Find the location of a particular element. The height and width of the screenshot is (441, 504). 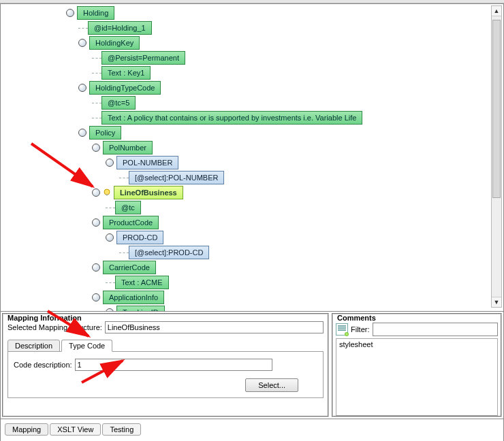

filter-label: Filter: is located at coordinates (360, 329).